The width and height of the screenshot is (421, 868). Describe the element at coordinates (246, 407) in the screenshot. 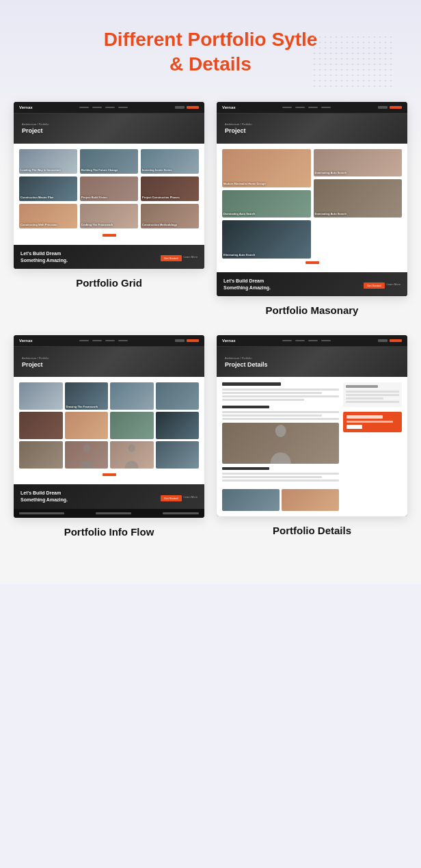

I see `before-work-title` at that location.